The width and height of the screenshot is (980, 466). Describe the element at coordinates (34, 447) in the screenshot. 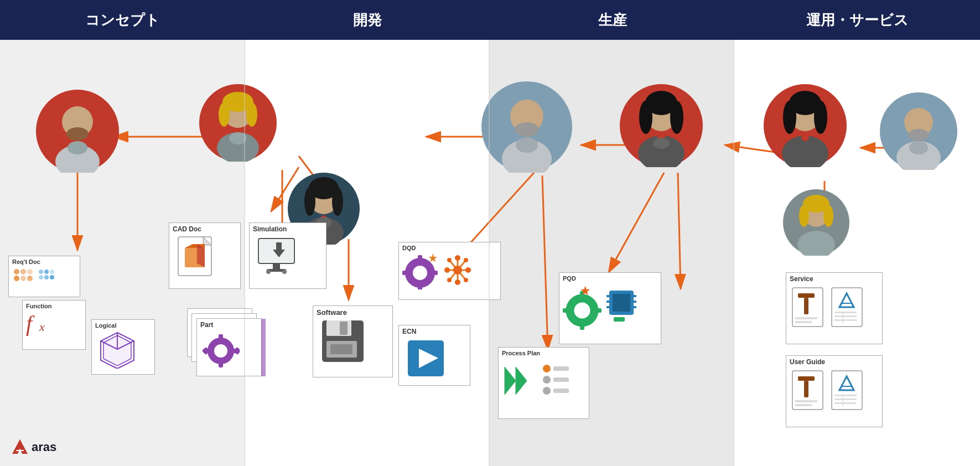

I see `aras-logo: aras` at that location.